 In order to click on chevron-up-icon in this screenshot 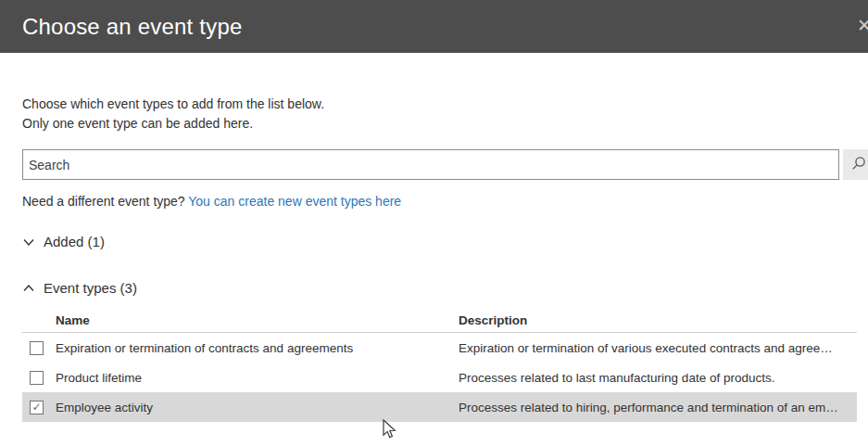, I will do `click(29, 288)`.